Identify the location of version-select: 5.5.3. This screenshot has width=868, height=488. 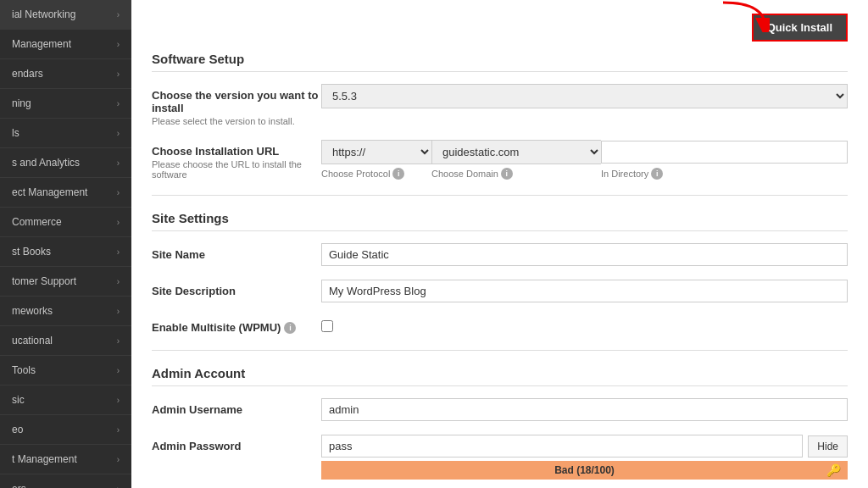
(585, 97).